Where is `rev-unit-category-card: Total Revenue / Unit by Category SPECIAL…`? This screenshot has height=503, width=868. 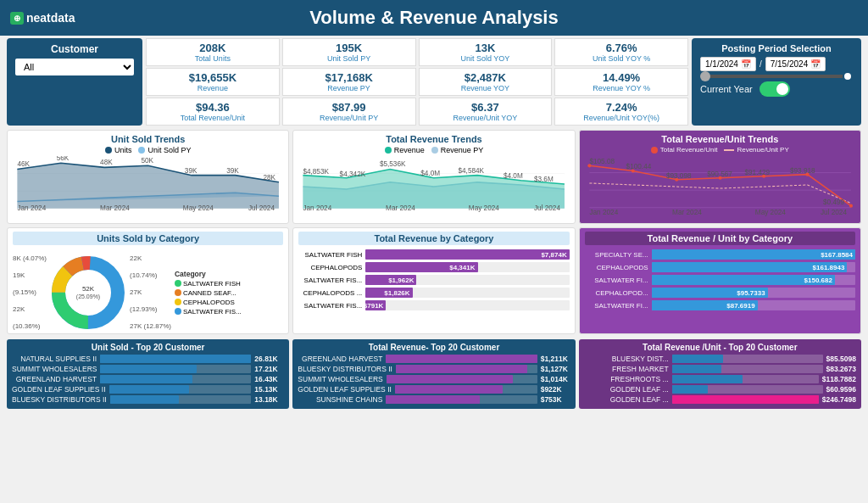 rev-unit-category-card: Total Revenue / Unit by Category SPECIAL… is located at coordinates (721, 281).